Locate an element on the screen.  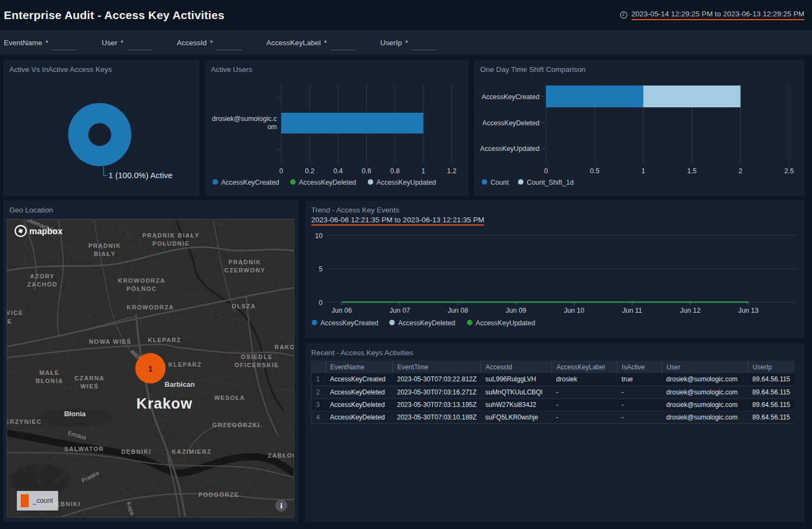
svg-text: Jun 12 is located at coordinates (690, 311).